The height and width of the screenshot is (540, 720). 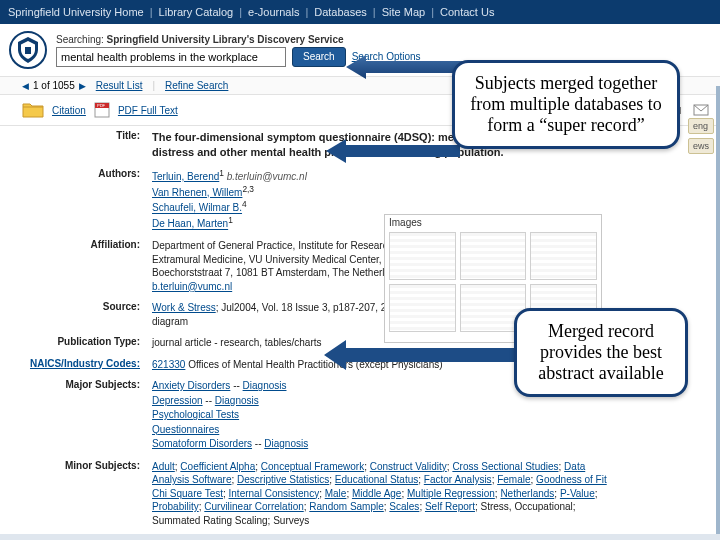 I want to click on callout-arrow-mid, so click(x=393, y=151).